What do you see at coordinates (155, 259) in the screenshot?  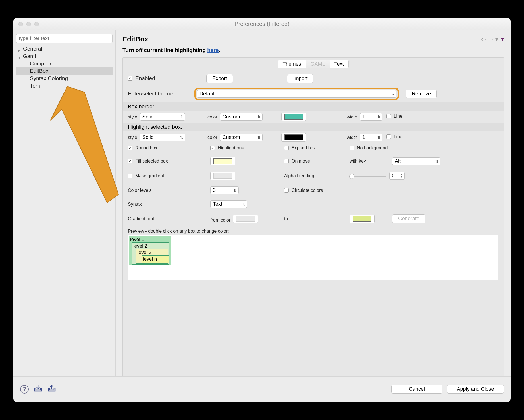 I see `preview-level-n: level n` at bounding box center [155, 259].